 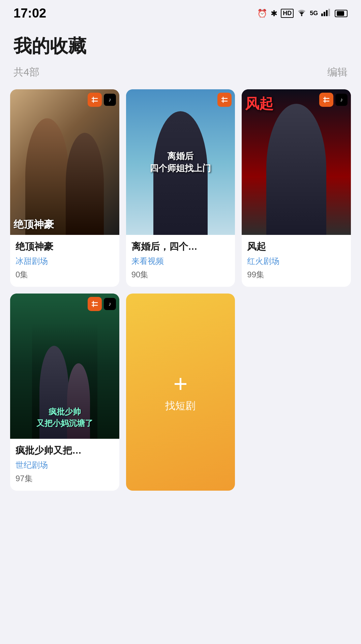 I want to click on empty-slot, so click(x=296, y=392).